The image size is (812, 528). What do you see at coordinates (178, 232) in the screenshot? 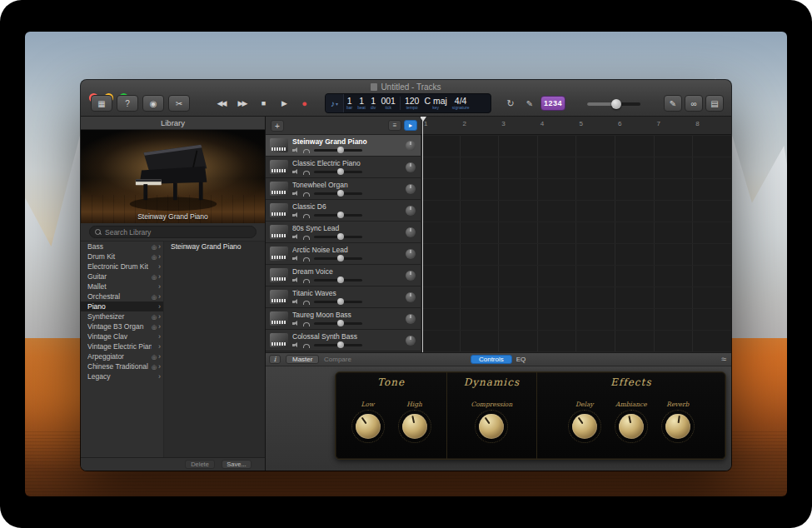
I see `search-input` at bounding box center [178, 232].